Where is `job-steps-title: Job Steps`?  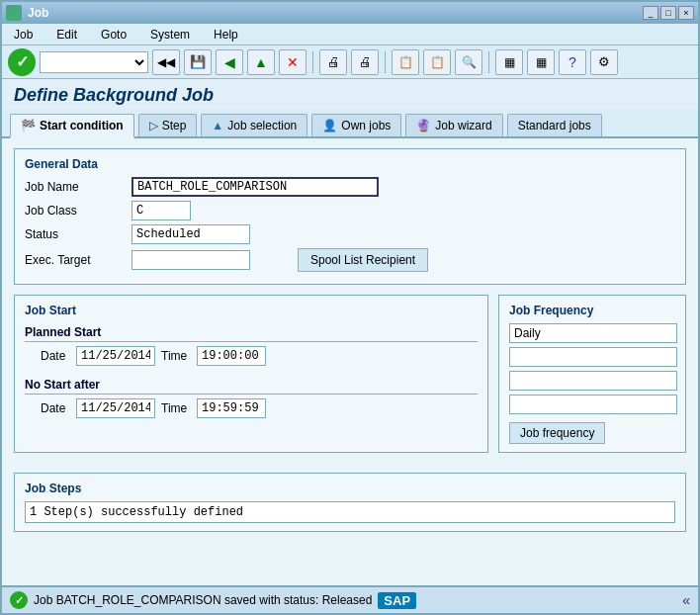
job-steps-title: Job Steps is located at coordinates (350, 488).